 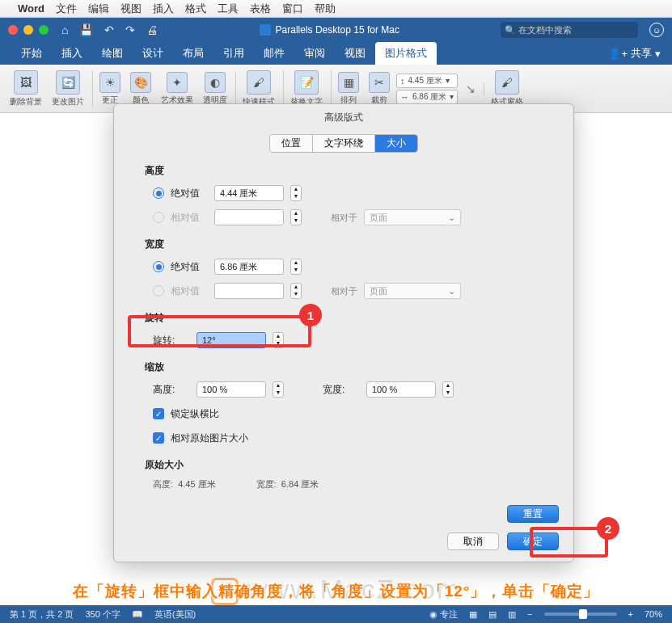 I want to click on tab-layout: 布局, so click(x=193, y=53).